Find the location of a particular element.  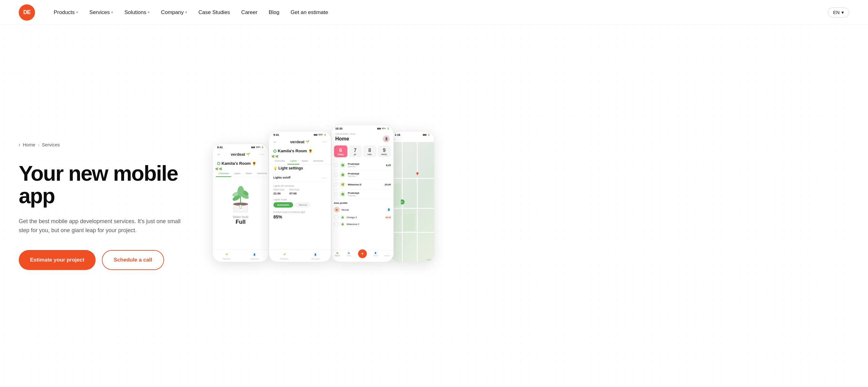

home-nav-home: 🏠 Home is located at coordinates (338, 256).